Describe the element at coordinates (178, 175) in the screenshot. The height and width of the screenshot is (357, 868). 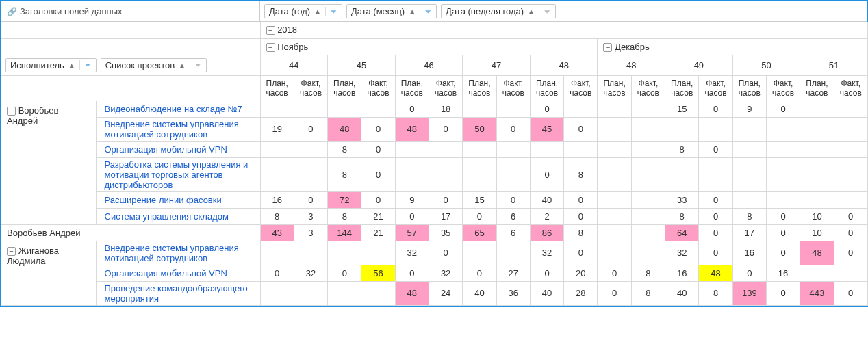
I see `project-link: Разработка системы управления и мотиваци…` at that location.